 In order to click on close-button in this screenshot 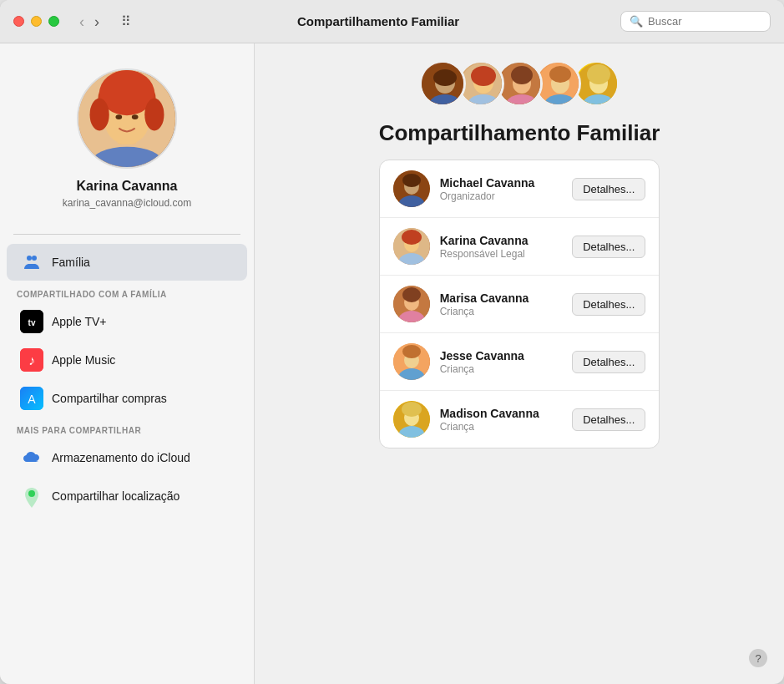, I will do `click(18, 22)`.